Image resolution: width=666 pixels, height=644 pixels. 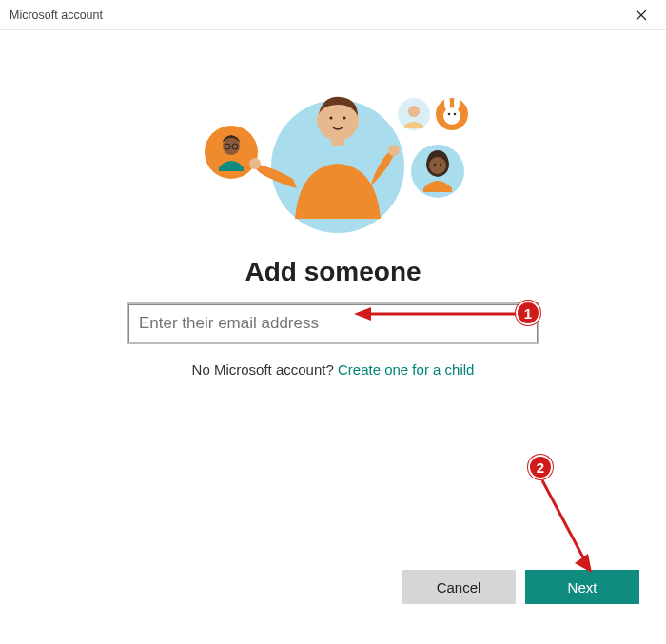 What do you see at coordinates (264, 369) in the screenshot?
I see `no-account-text: No Microsoft account?` at bounding box center [264, 369].